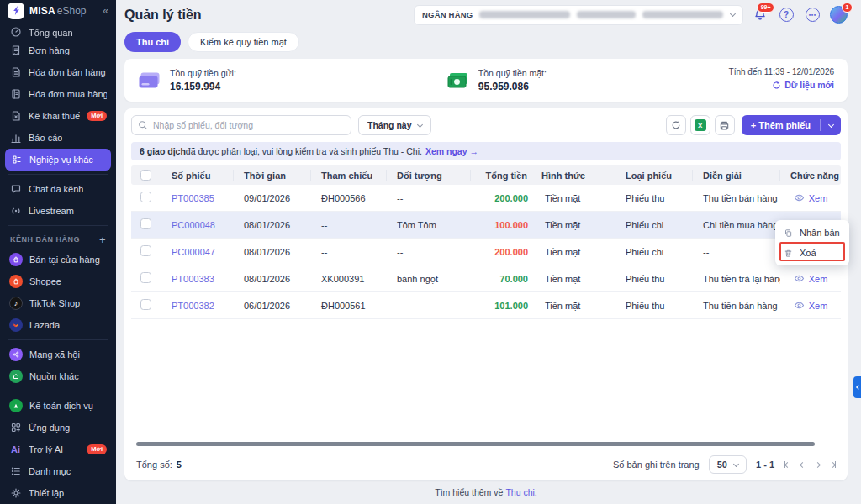 The image size is (861, 504). Describe the element at coordinates (244, 42) in the screenshot. I see `tab-kiem-ke-quy-tien-mat: Kiểm kê quỹ tiền mặt` at that location.